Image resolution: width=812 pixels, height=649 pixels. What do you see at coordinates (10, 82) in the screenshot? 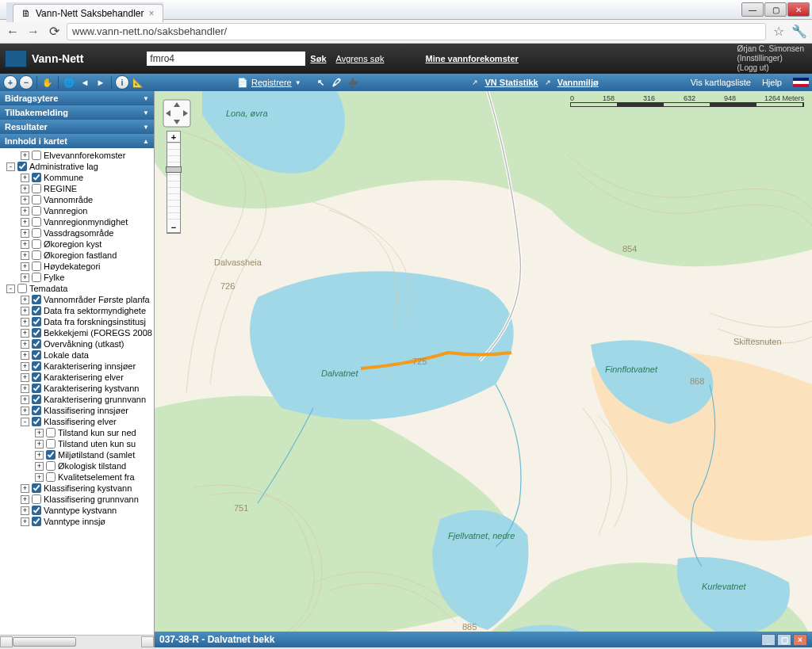
I see `zoom-in-icon: +` at bounding box center [10, 82].